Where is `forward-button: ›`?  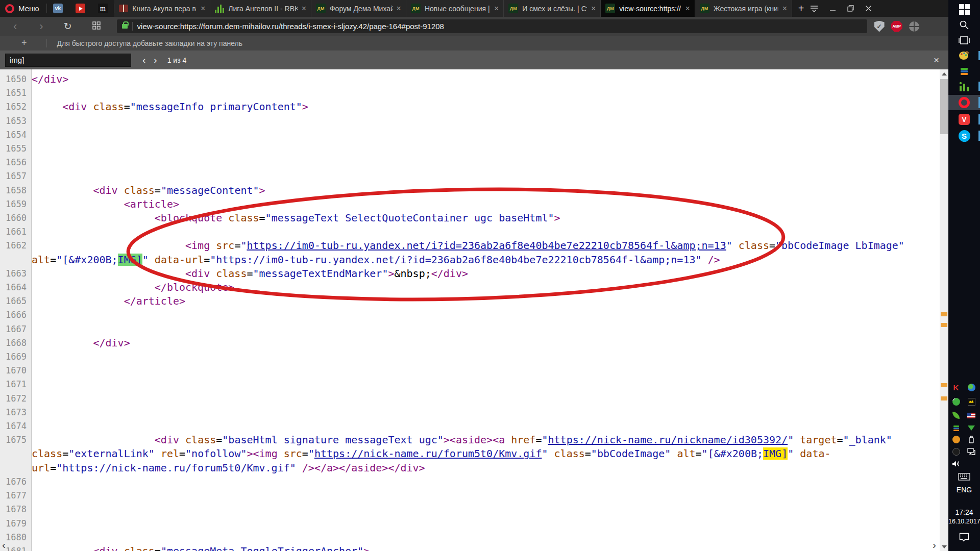 forward-button: › is located at coordinates (41, 27).